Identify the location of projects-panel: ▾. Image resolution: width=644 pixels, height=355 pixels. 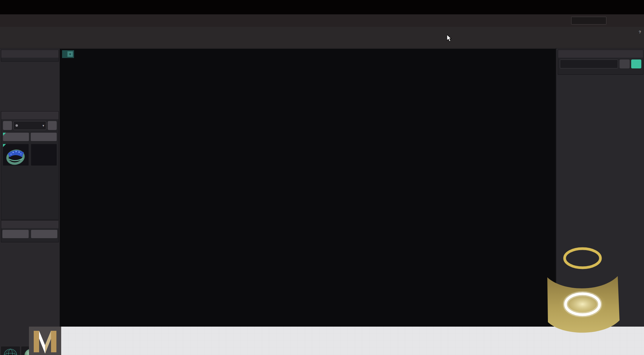
(30, 166).